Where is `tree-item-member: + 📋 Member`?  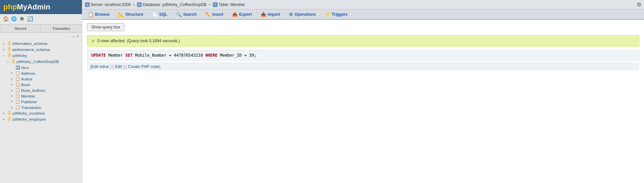 tree-item-member: + 📋 Member is located at coordinates (41, 96).